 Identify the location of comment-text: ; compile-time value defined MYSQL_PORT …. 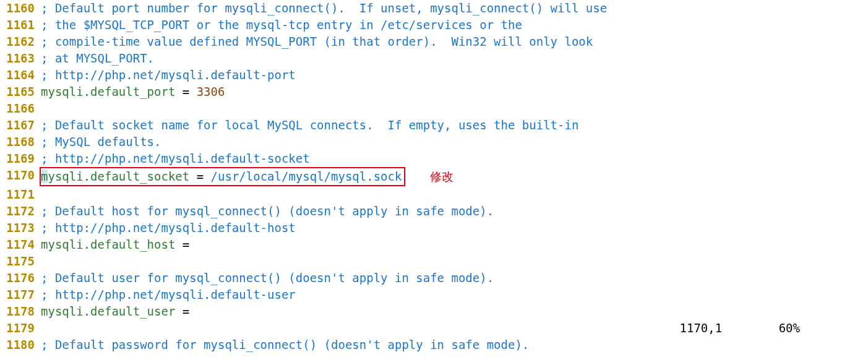
(317, 41).